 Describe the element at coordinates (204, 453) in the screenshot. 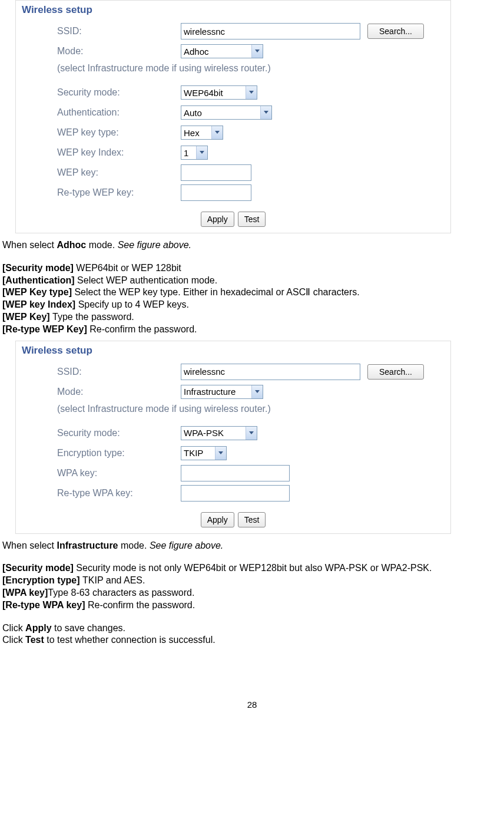

I see `encryption-type-select: TKIP` at that location.